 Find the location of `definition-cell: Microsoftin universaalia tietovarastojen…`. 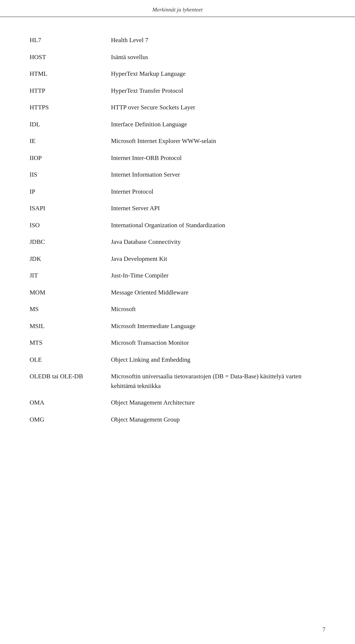

definition-cell: Microsoftin universaalia tietovarastojen… is located at coordinates (218, 381).